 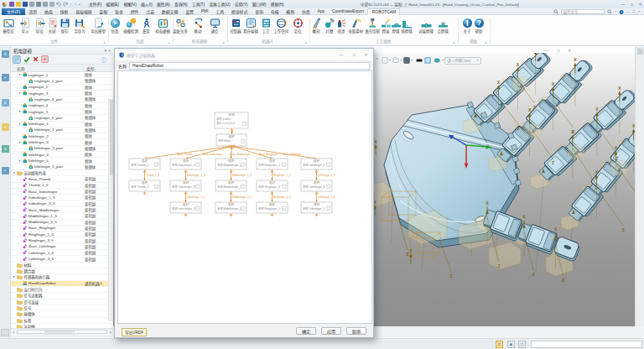 What do you see at coordinates (269, 164) in the screenshot?
I see `svg-text: 名称 Ringfinger_1` at bounding box center [269, 164].